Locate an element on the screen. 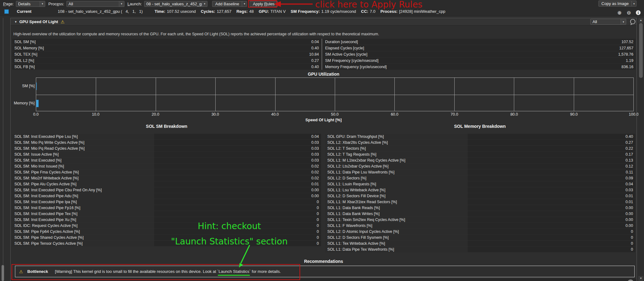 The image size is (644, 281). table-row: SOL L1: Data Bank Reads [%]0.00 is located at coordinates (480, 208).